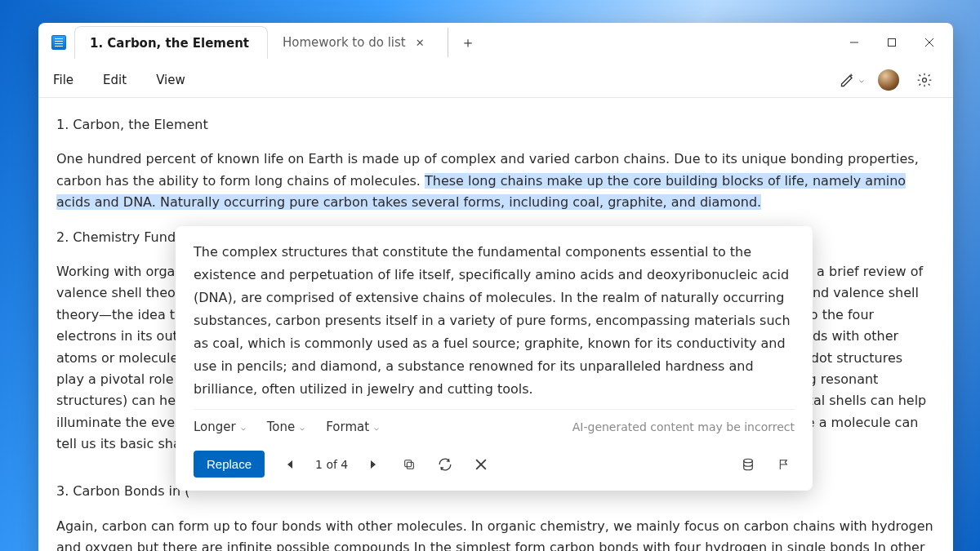 This screenshot has height=551, width=980. I want to click on user-avatar, so click(889, 80).